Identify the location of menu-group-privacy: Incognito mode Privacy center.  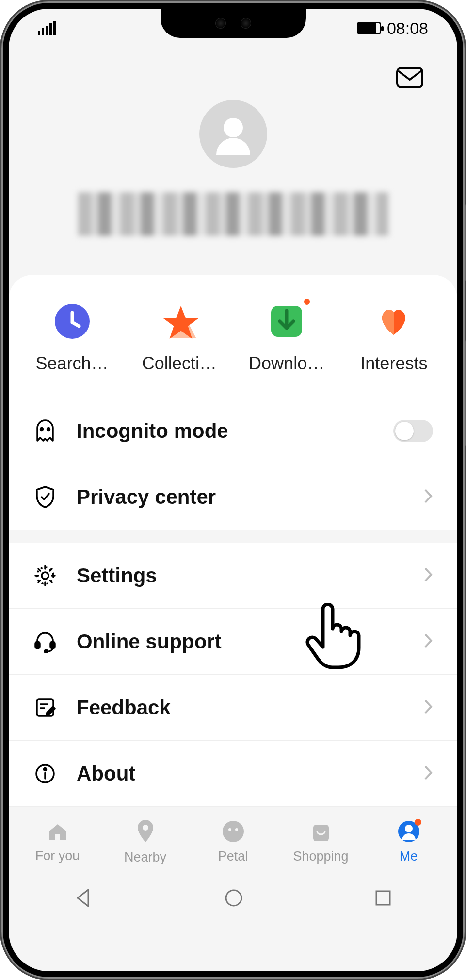
(233, 464).